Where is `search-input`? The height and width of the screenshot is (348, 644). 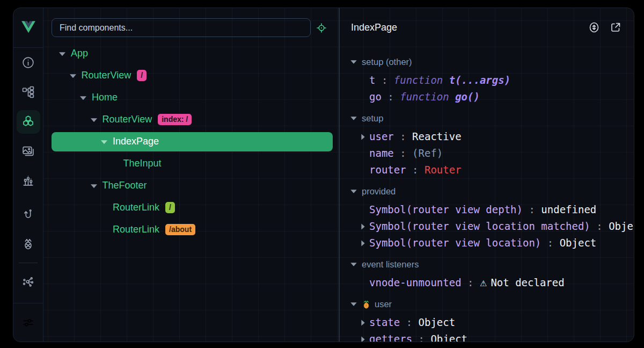 search-input is located at coordinates (181, 28).